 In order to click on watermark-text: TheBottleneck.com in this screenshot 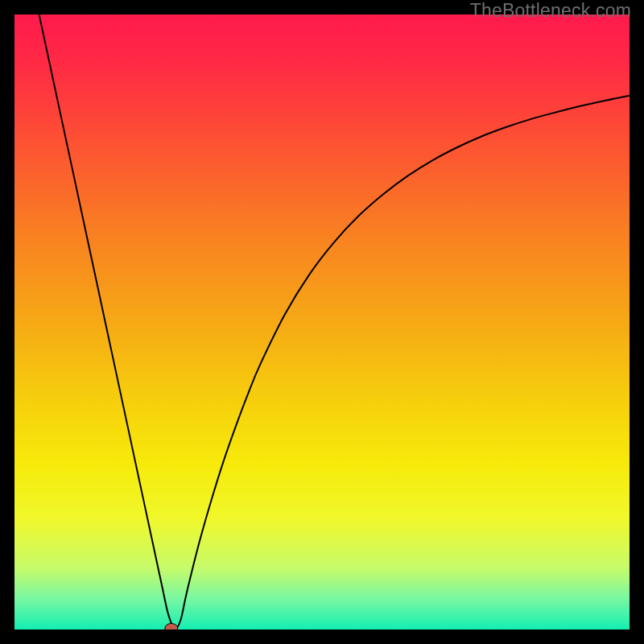, I will do `click(551, 11)`.